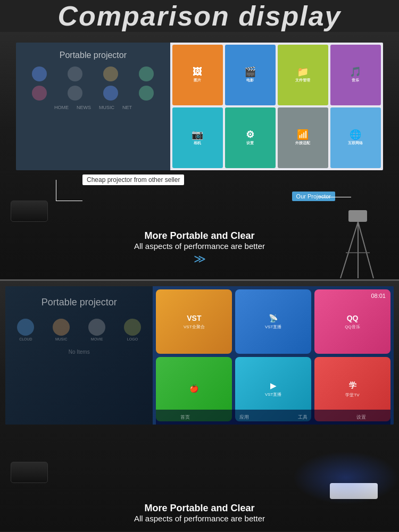 The width and height of the screenshot is (399, 532). Describe the element at coordinates (277, 106) in the screenshot. I see `screen-right-top: 🖼 图片 🎬 电影 📁 文件管理 🎵 音乐 📷 相机` at that location.